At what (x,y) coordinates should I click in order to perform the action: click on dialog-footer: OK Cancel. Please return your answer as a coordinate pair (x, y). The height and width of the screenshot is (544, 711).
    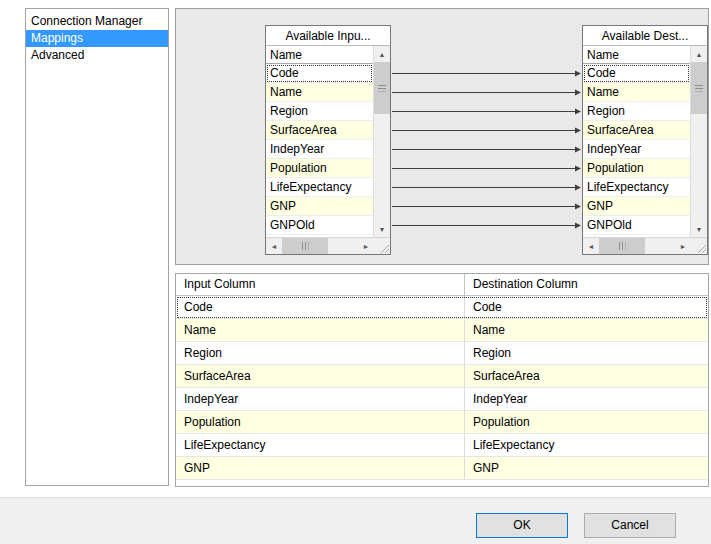
    Looking at the image, I should click on (356, 520).